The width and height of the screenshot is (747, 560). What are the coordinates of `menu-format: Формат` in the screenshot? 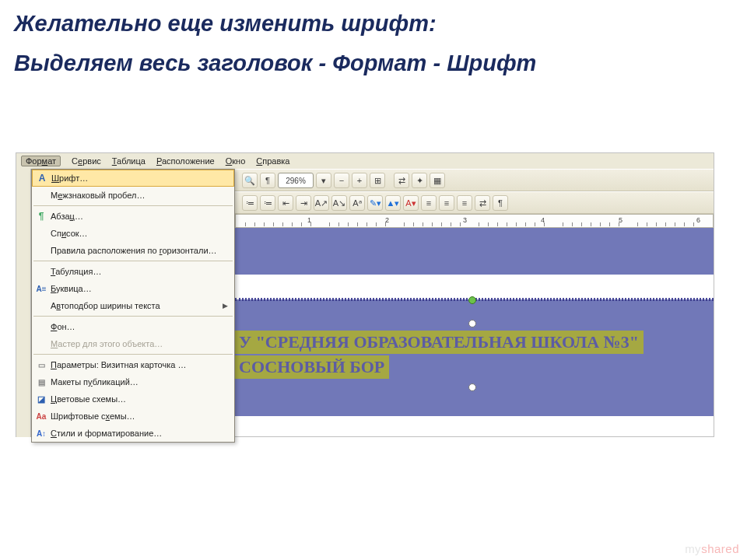 It's located at (40, 161).